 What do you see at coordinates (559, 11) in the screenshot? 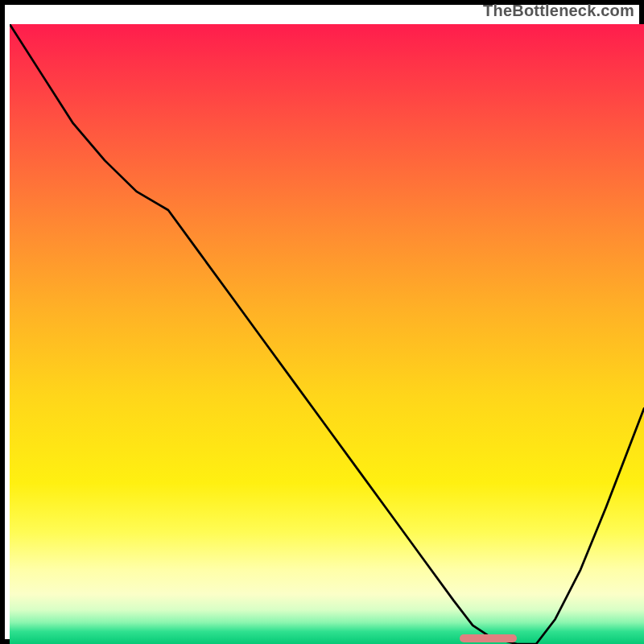
I see `source-caption: TheBottleneck.com` at bounding box center [559, 11].